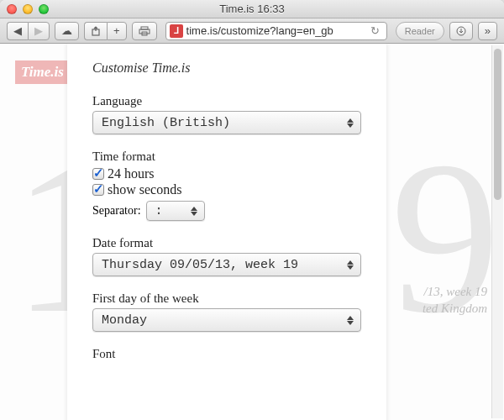  What do you see at coordinates (227, 101) in the screenshot?
I see `language-label: Language` at bounding box center [227, 101].